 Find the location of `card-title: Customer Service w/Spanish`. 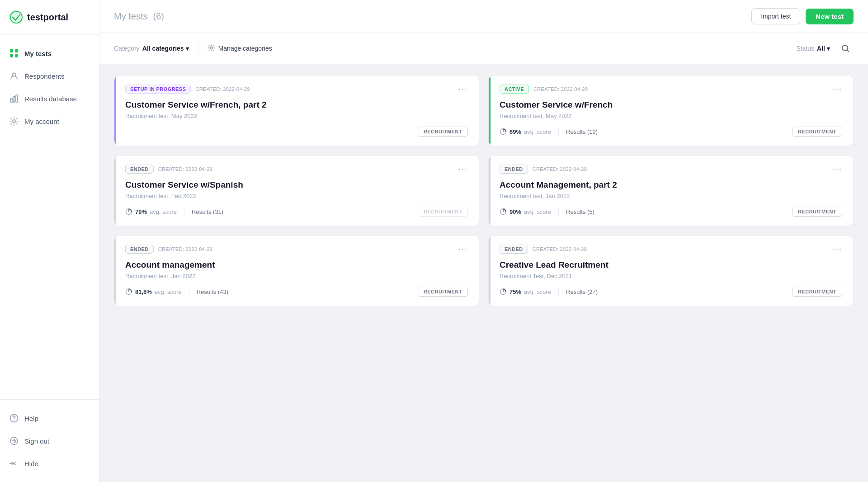

card-title: Customer Service w/Spanish is located at coordinates (297, 185).